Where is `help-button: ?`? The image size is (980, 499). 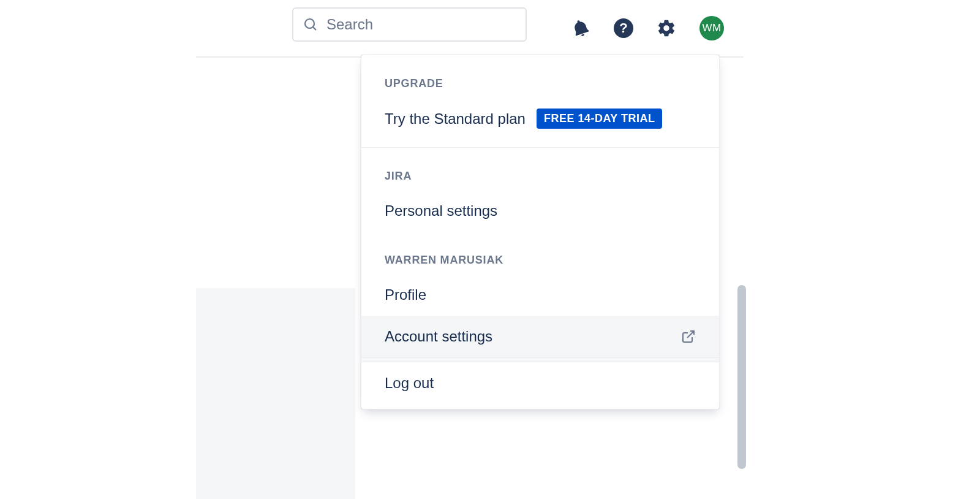
help-button: ? is located at coordinates (624, 28).